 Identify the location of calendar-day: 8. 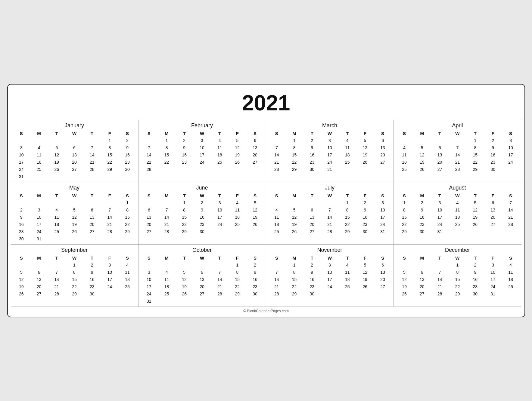
(458, 272).